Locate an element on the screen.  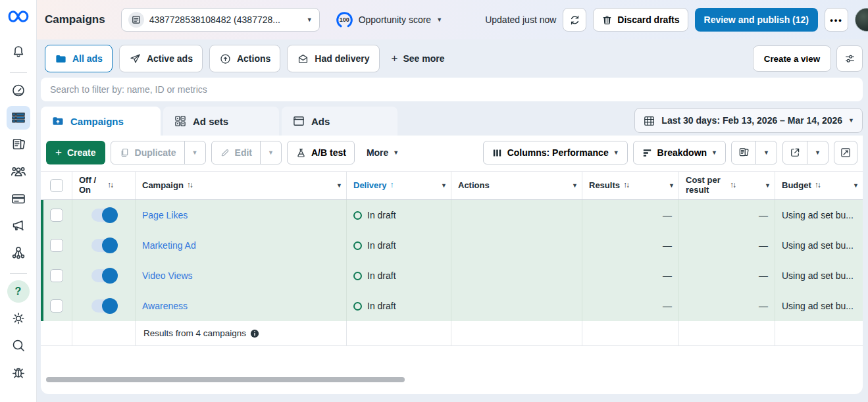
sidebar-item-settings is located at coordinates (18, 318).